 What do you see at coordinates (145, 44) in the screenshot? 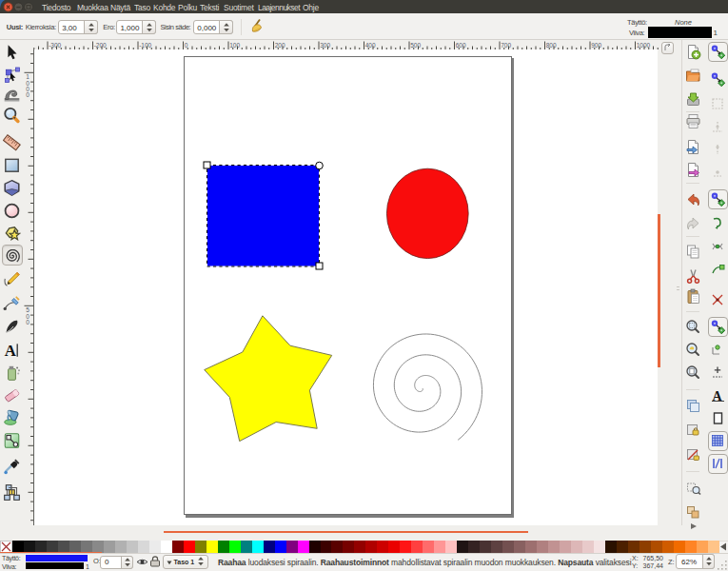
I see `svg-text: -100` at bounding box center [145, 44].